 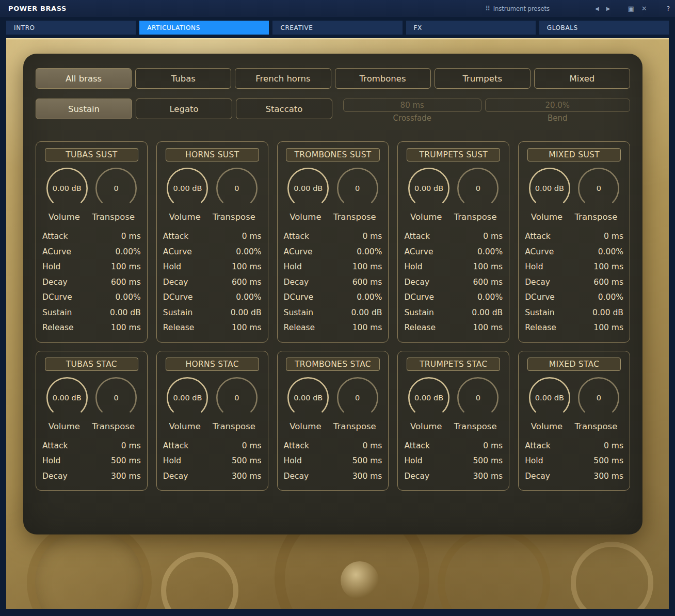 What do you see at coordinates (608, 9) in the screenshot?
I see `next-preset-icon: ▶` at bounding box center [608, 9].